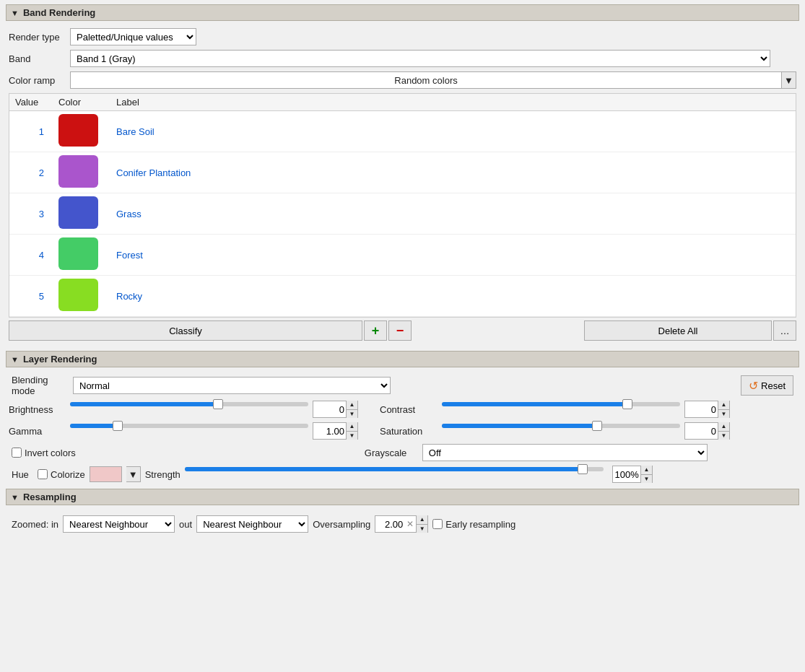 Image resolution: width=805 pixels, height=672 pixels. What do you see at coordinates (723, 427) in the screenshot?
I see `saturation-up: ▲` at bounding box center [723, 427].